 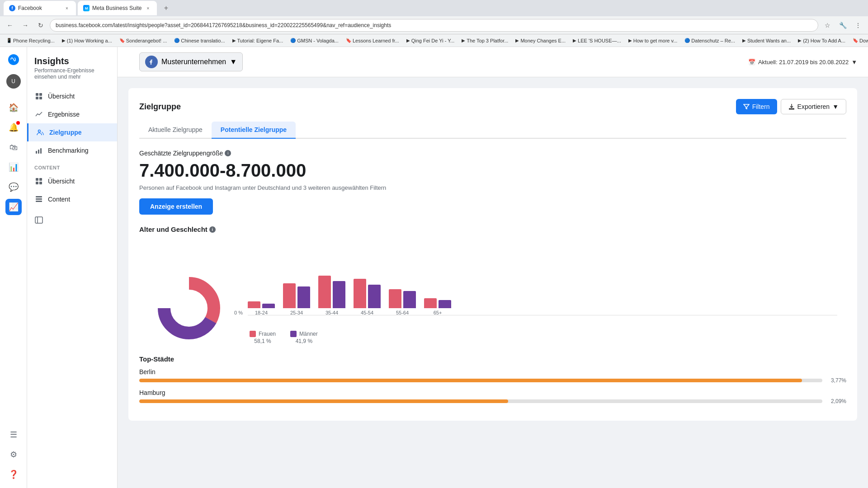 I want to click on legend-frauen: Frauen 58,1 %, so click(x=263, y=338).